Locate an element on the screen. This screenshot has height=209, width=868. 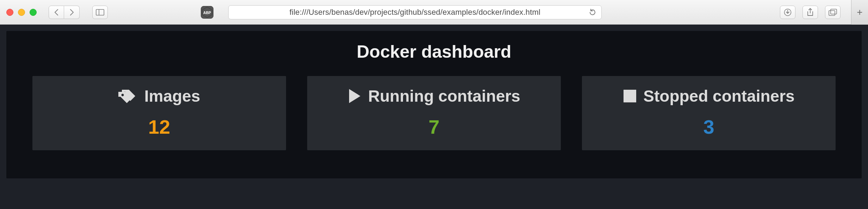
toolbar-right: + is located at coordinates (821, 12).